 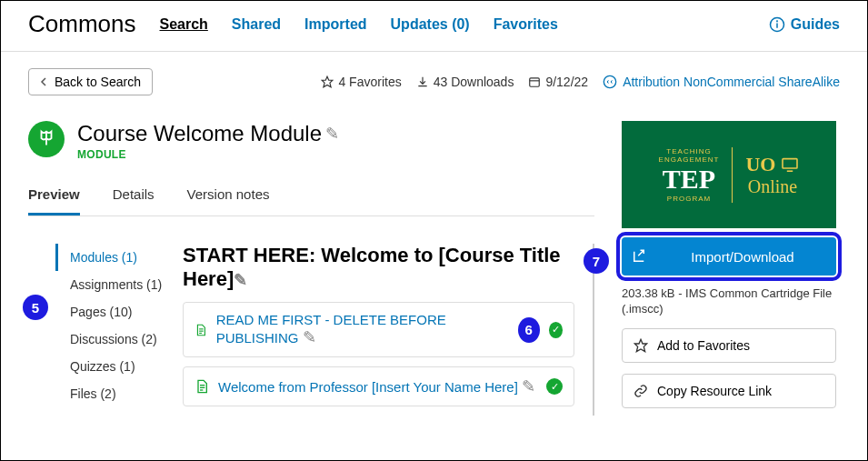 I want to click on sidebar-item-discussions: Discussions (2), so click(x=117, y=339).